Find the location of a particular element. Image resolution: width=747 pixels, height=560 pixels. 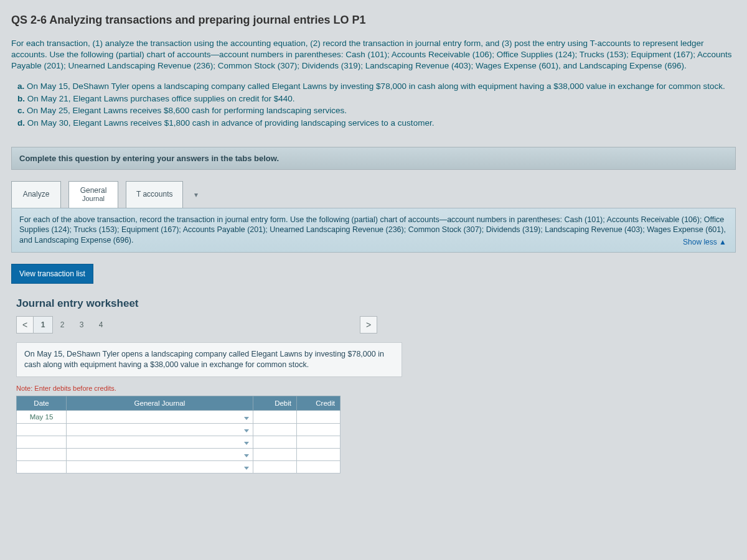

tab-gj-line2: Journal is located at coordinates (93, 198).